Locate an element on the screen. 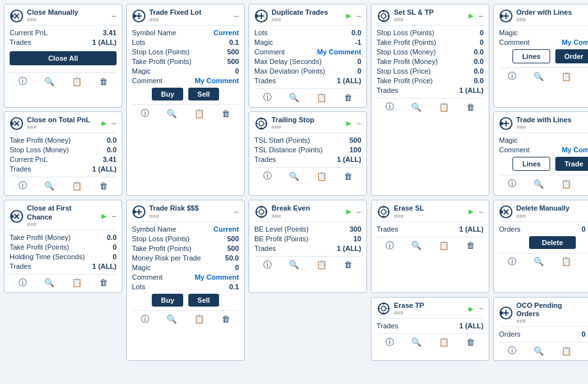 The image size is (588, 384). delete-button: Delete is located at coordinates (552, 243).